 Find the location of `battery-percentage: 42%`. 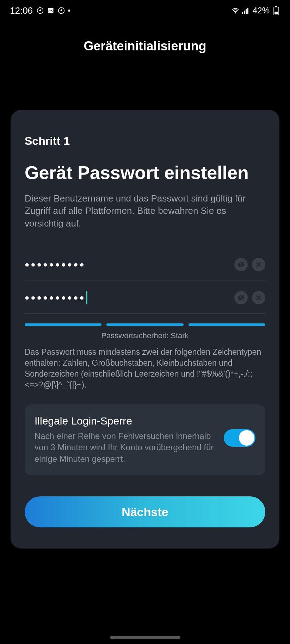

battery-percentage: 42% is located at coordinates (261, 11).